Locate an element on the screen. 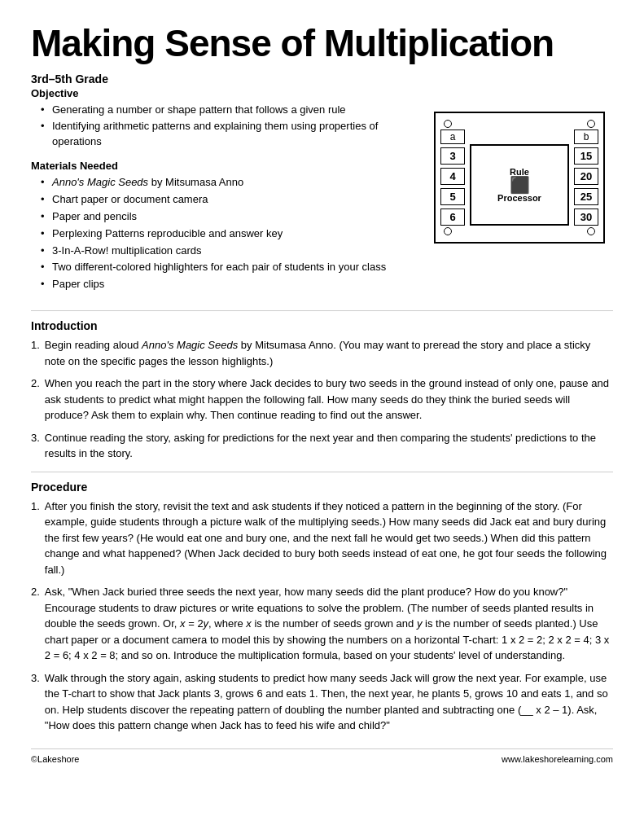 Image resolution: width=644 pixels, height=834 pixels. circle-top-right is located at coordinates (591, 124).